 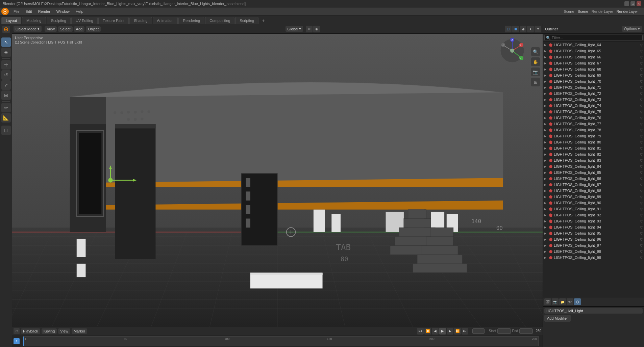 What do you see at coordinates (450, 331) in the screenshot?
I see `next-frame-button: ▶` at bounding box center [450, 331].